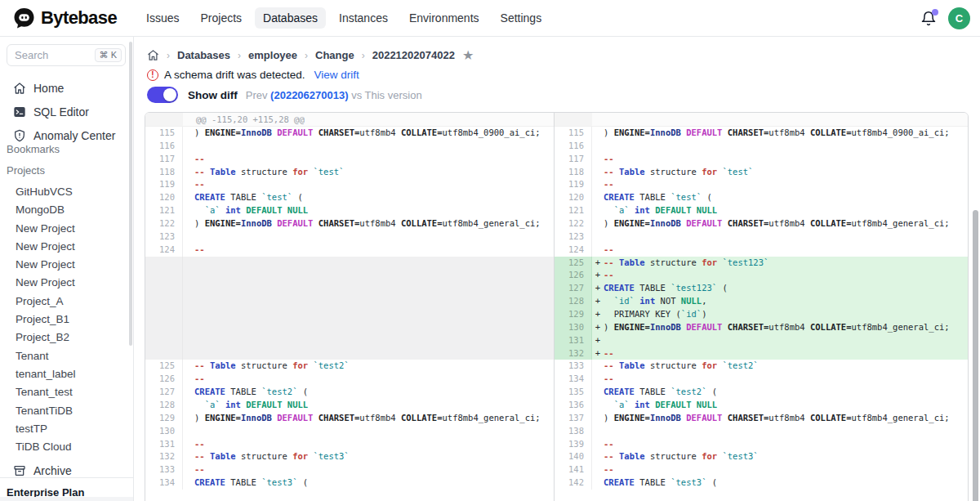 Image resolution: width=980 pixels, height=501 pixels. What do you see at coordinates (350, 392) in the screenshot?
I see `diff-row: 127CREATE TABLE `test2` (` at bounding box center [350, 392].